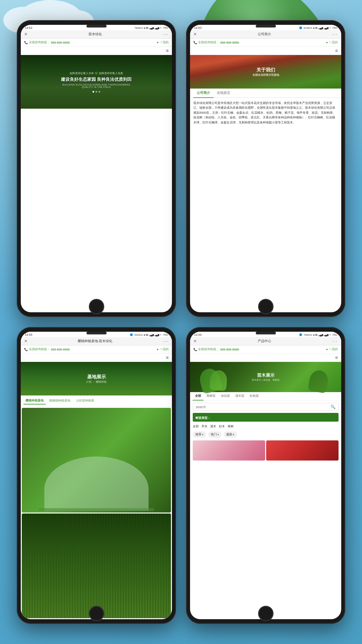 Image resolution: width=362 pixels, height=644 pixels. Describe the element at coordinates (215, 435) in the screenshot. I see `sort-hot: 热门 ▾` at that location.